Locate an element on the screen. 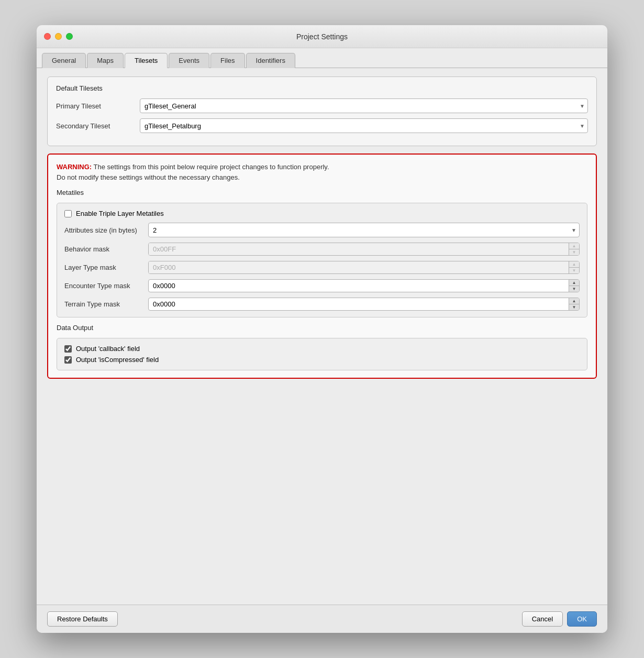  default-tilesets-title: Default Tilesets is located at coordinates (322, 88).